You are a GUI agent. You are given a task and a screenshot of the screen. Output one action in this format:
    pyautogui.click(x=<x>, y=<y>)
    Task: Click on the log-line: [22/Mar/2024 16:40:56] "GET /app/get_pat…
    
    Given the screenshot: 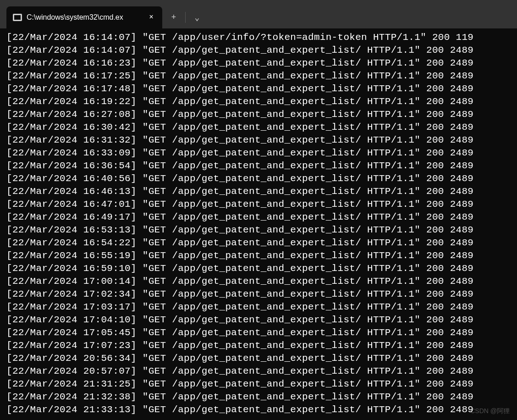 What is the action you would take?
    pyautogui.click(x=258, y=179)
    